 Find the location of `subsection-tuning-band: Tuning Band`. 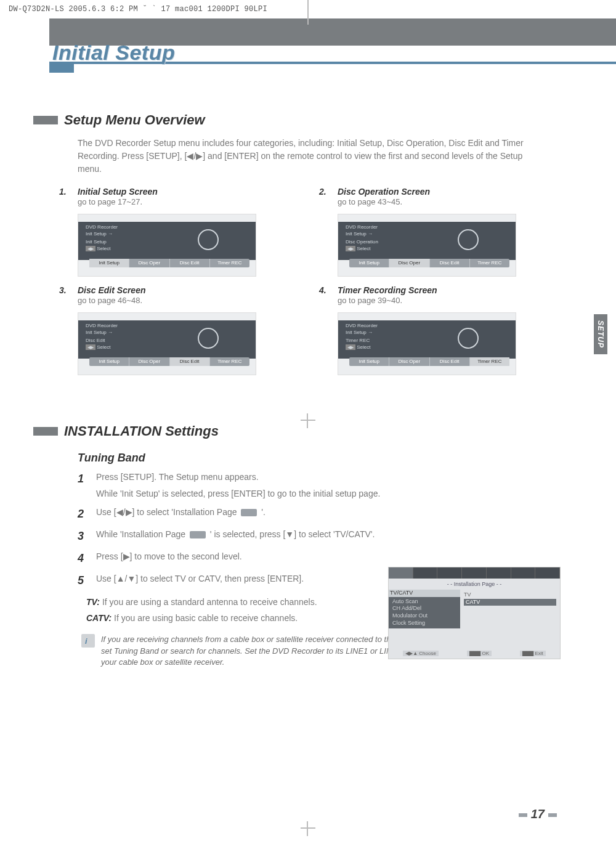

subsection-tuning-band: Tuning Band is located at coordinates (317, 458).